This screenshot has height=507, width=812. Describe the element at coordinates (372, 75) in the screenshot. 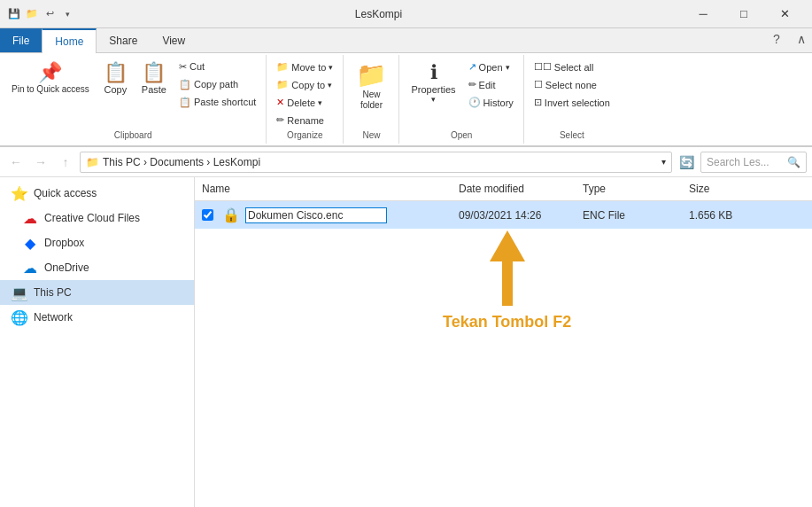

I see `new-folder-icon: 📁` at that location.